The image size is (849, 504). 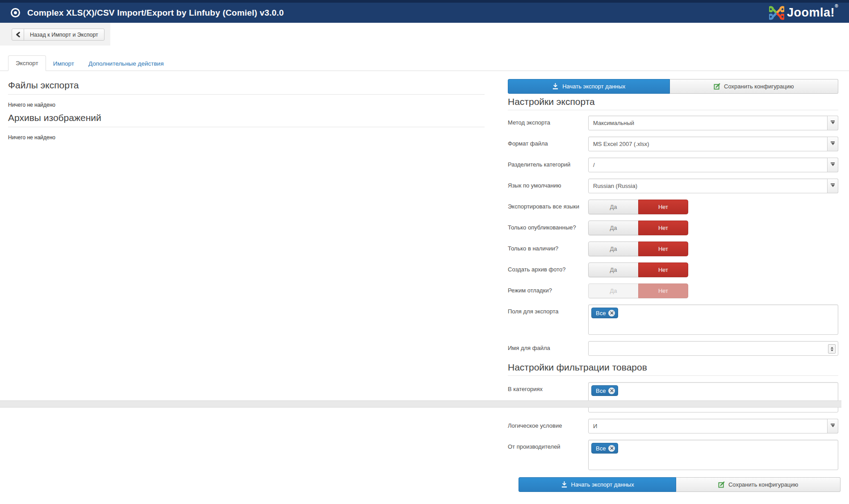 I want to click on form-row: Только опубликованные? Да Нет, so click(x=673, y=228).